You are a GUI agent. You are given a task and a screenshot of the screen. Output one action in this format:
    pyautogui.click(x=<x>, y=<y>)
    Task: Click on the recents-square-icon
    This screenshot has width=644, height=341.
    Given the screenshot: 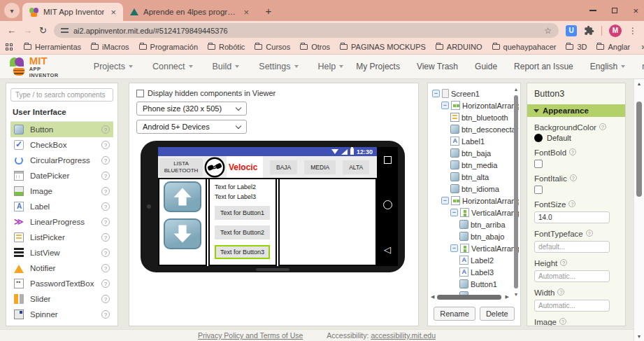 What is the action you would take?
    pyautogui.click(x=387, y=160)
    